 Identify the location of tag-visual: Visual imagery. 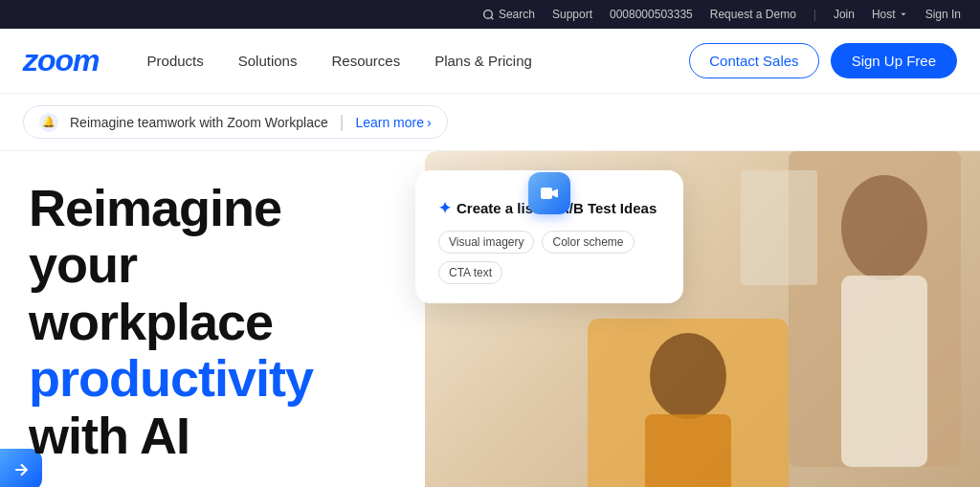
(486, 242).